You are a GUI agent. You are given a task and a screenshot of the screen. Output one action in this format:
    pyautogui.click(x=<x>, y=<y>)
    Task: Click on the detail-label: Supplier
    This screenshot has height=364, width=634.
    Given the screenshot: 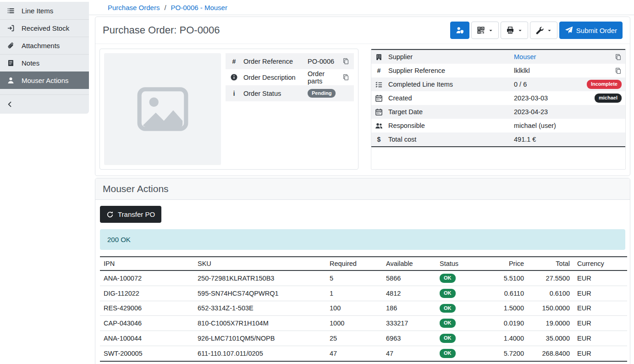 What is the action you would take?
    pyautogui.click(x=448, y=57)
    